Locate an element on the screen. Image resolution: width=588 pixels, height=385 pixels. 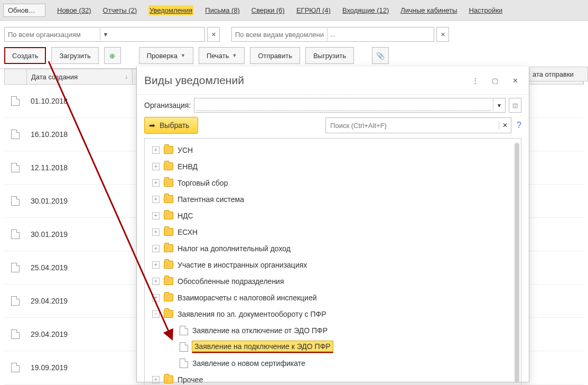
type-filter-clear: ✕ is located at coordinates (443, 34).